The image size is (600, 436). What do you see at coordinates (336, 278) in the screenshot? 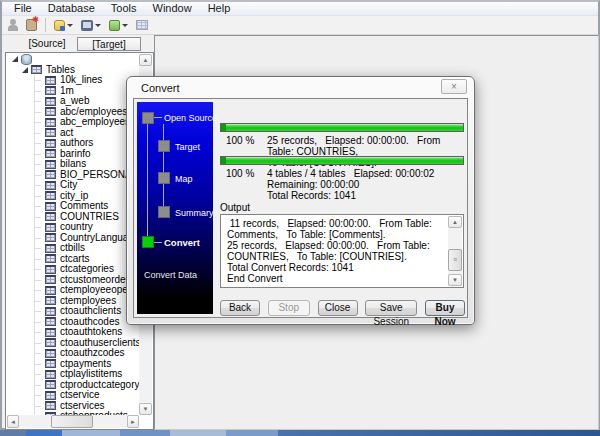
I see `output-line: End Convert` at bounding box center [336, 278].